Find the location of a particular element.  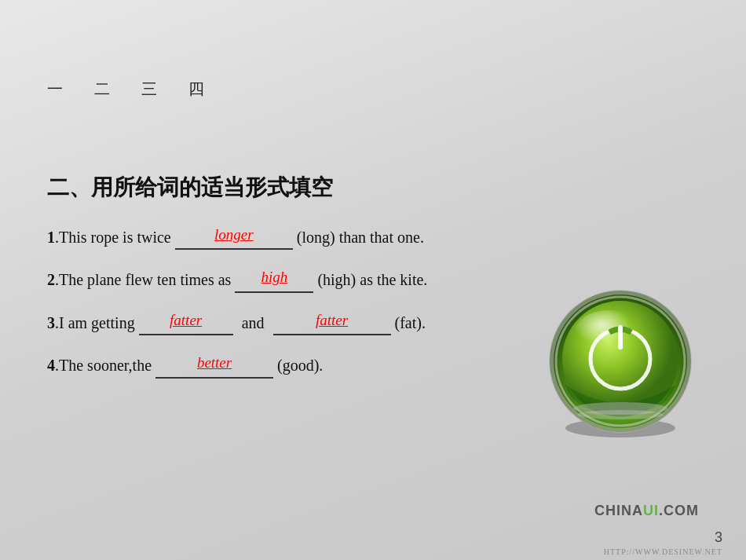

nav-item-3: 三 is located at coordinates (149, 90).